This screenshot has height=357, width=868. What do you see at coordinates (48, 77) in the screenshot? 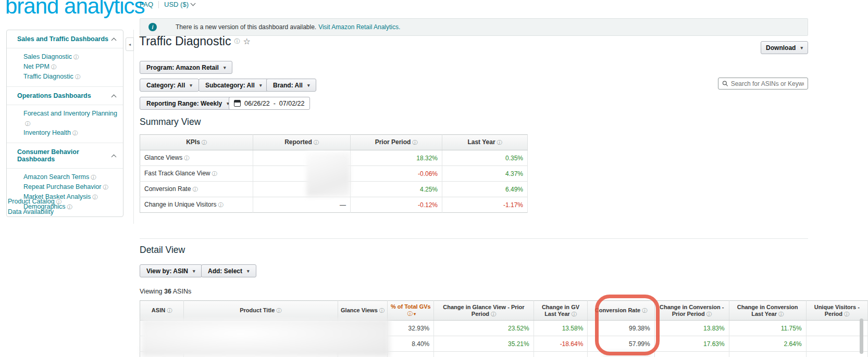
I see `sidebar-item-traffic-diagnostic: Traffic Diagnostic` at bounding box center [48, 77].